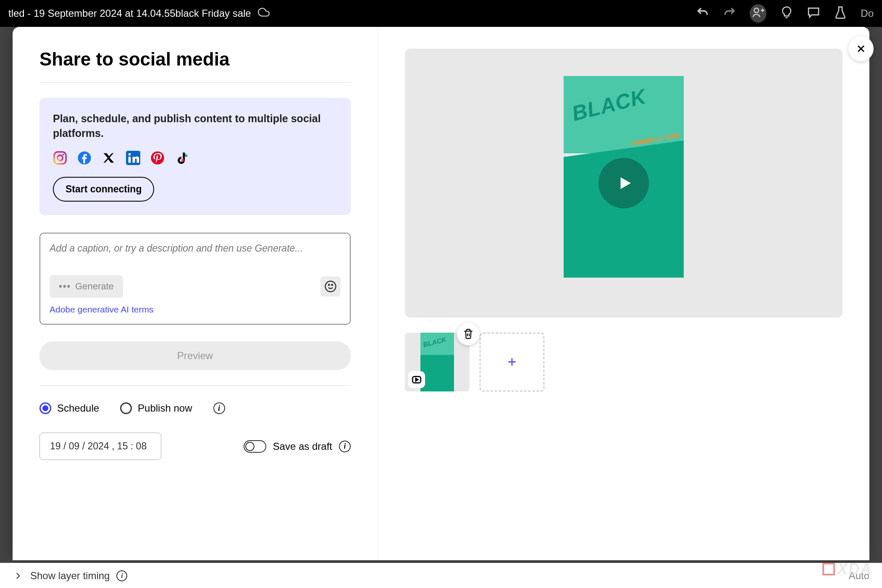 The width and height of the screenshot is (882, 588). What do you see at coordinates (195, 158) in the screenshot?
I see `social-platform-icons` at bounding box center [195, 158].